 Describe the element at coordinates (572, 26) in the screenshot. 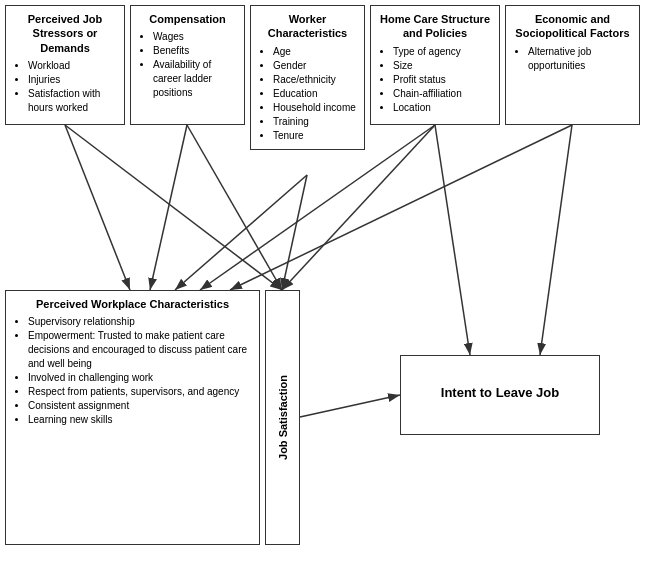

I see `economic-title: Economic and Sociopolitical Factors` at that location.